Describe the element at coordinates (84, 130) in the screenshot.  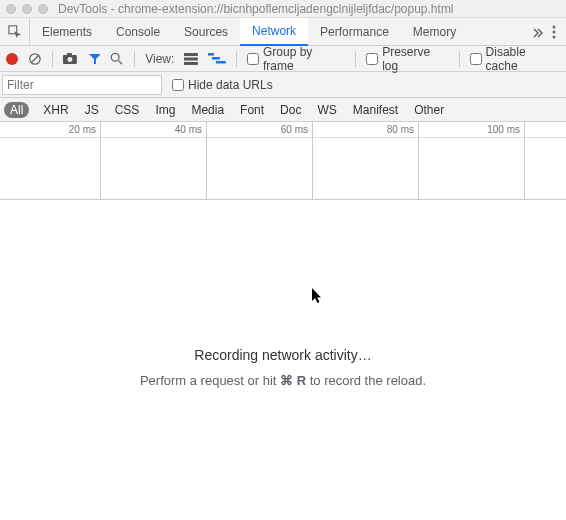
I see `timeline-tick-label: 20 ms` at that location.